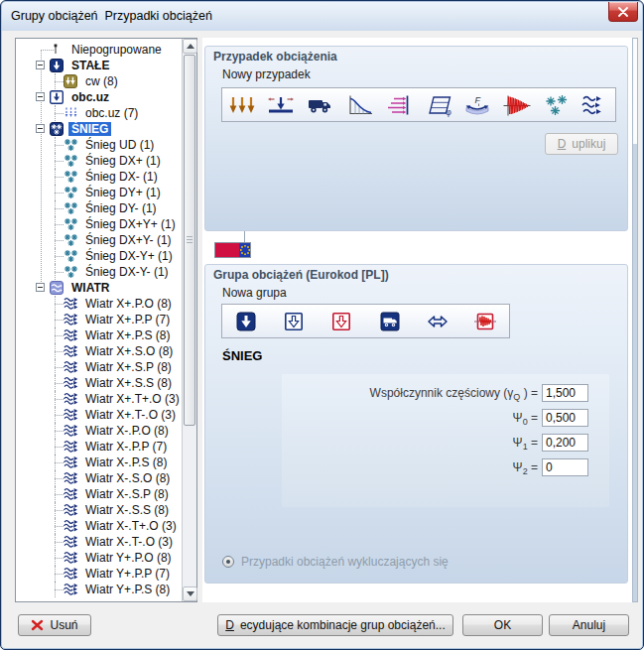 Image resolution: width=644 pixels, height=650 pixels. What do you see at coordinates (335, 562) in the screenshot?
I see `exclusive-cases-radio: Przypadki obciążeń wykluczających się` at bounding box center [335, 562].